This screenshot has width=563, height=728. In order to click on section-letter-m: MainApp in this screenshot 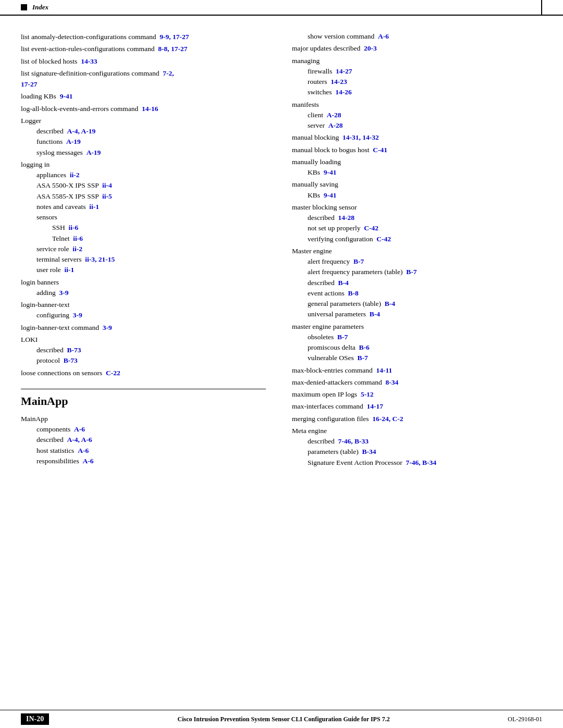, I will do `click(143, 401)`.